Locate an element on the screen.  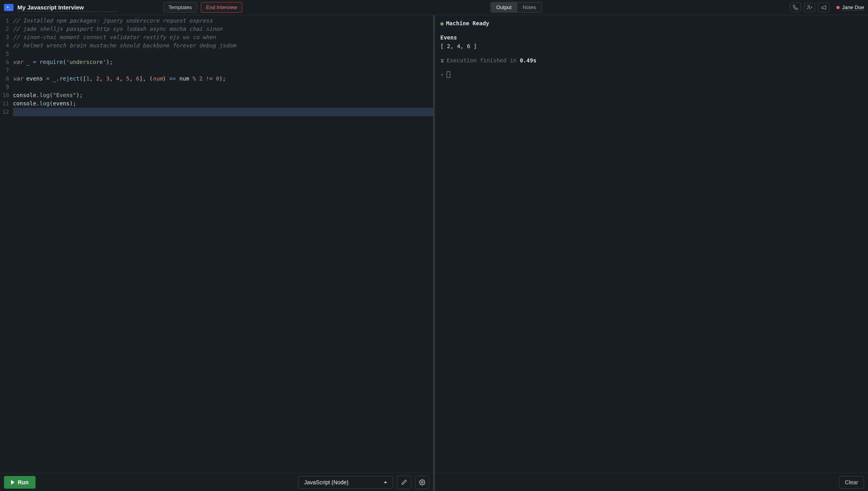
line-number: 7 is located at coordinates (6, 70).